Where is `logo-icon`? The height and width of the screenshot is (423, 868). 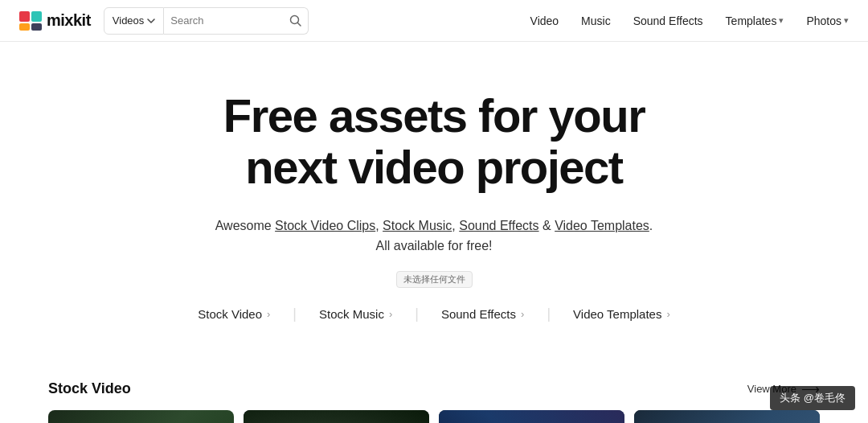
logo-icon is located at coordinates (31, 21).